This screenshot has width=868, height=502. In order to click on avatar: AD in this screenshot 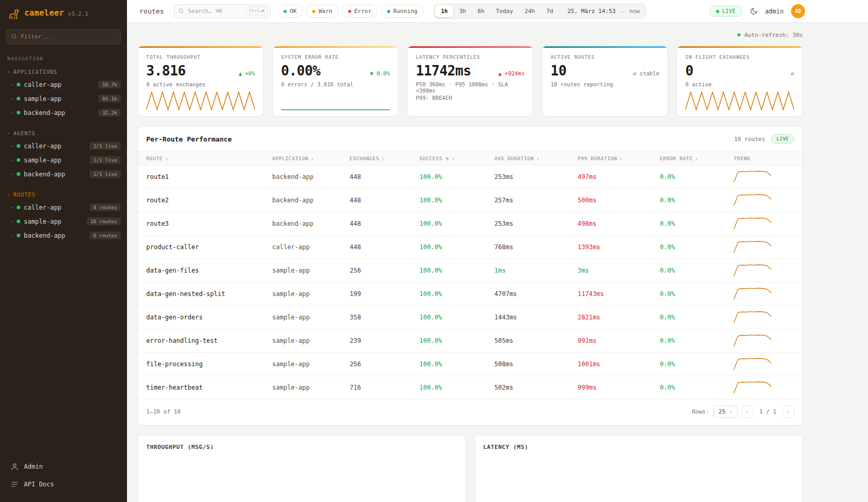, I will do `click(798, 11)`.